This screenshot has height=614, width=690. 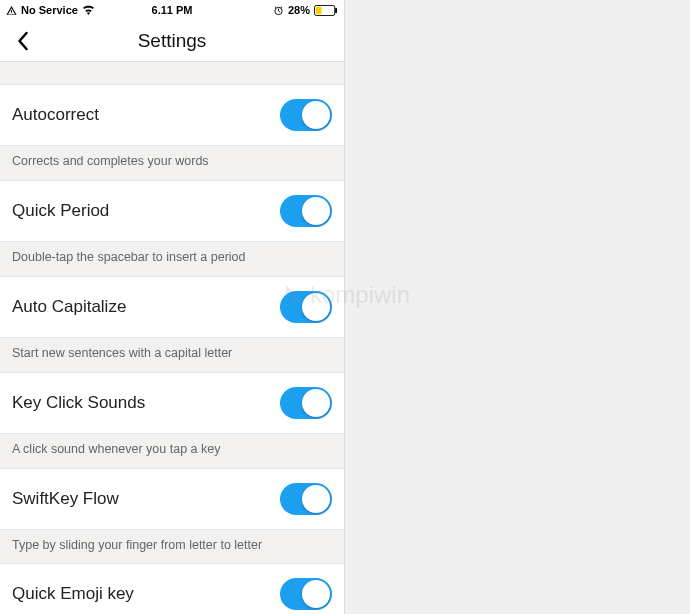 I want to click on status-bar: No Service 6.11 PM 28%, so click(x=172, y=10).